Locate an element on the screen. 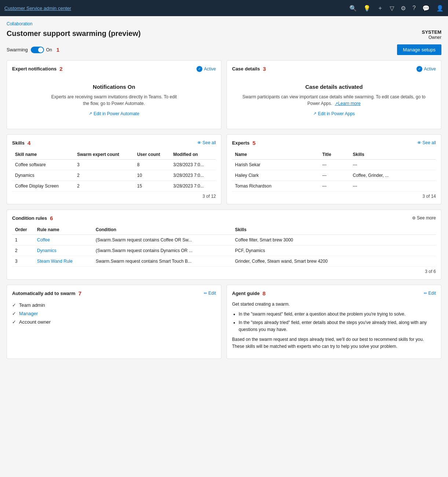 The image size is (448, 477). plus-icon: ＋ is located at coordinates (380, 8).